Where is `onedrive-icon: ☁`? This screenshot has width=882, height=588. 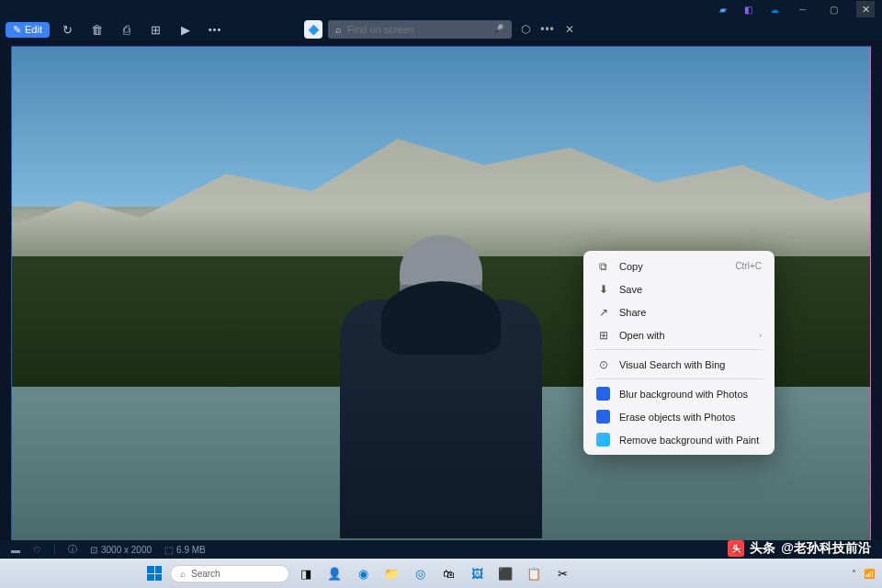
onedrive-icon: ☁ is located at coordinates (775, 9).